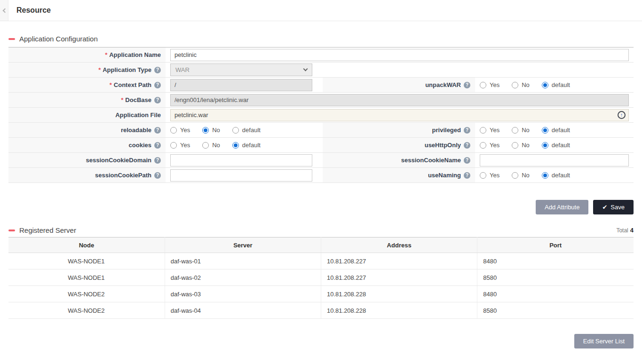 The image size is (642, 364). I want to click on app-config-title: Application Configuration, so click(58, 39).